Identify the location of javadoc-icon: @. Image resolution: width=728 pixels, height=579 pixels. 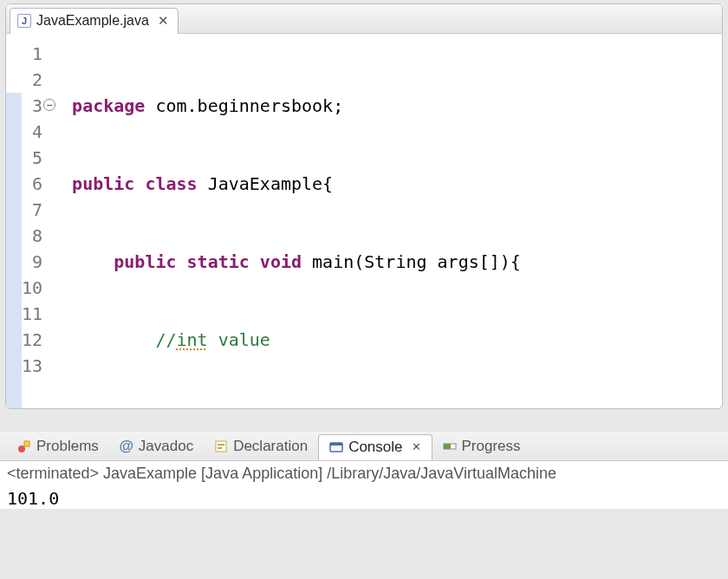
(127, 446).